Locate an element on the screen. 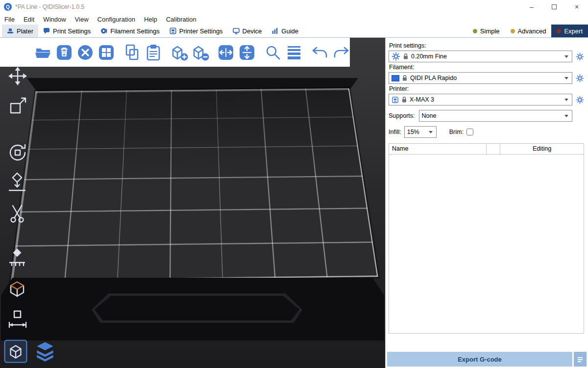 The width and height of the screenshot is (588, 368). arrange-button is located at coordinates (106, 53).